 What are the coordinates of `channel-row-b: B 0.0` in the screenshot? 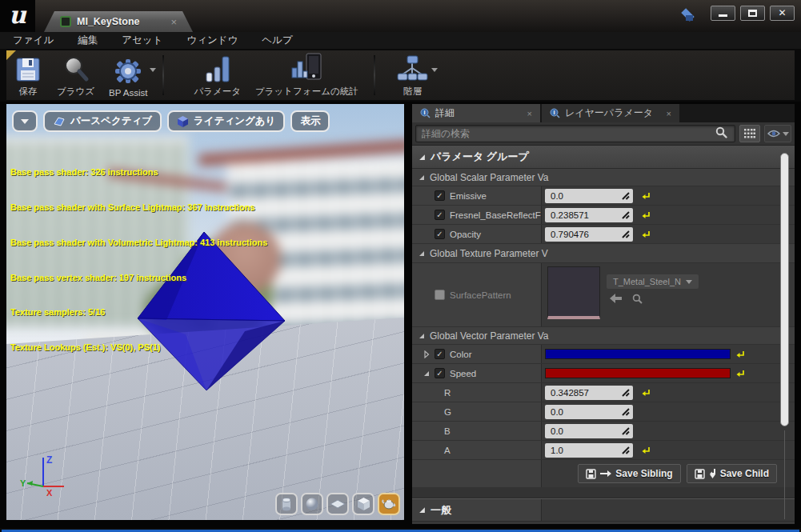 It's located at (603, 431).